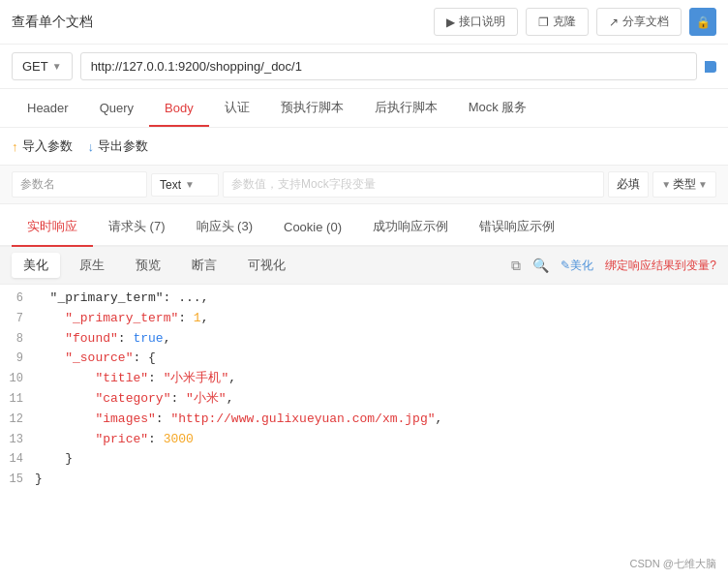  What do you see at coordinates (364, 440) in the screenshot?
I see `code-line-13: 13 "price": 3000` at bounding box center [364, 440].